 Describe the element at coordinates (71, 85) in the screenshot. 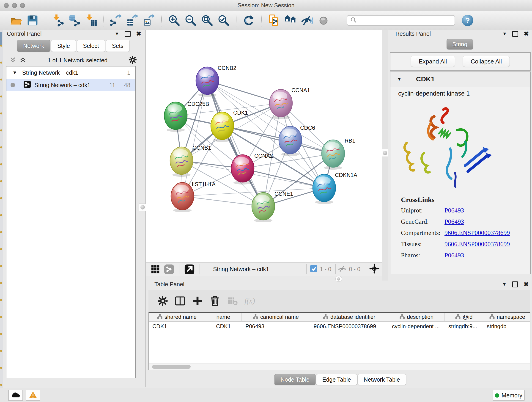

I see `network-row-selected: String Network – cdk1 11 48` at that location.